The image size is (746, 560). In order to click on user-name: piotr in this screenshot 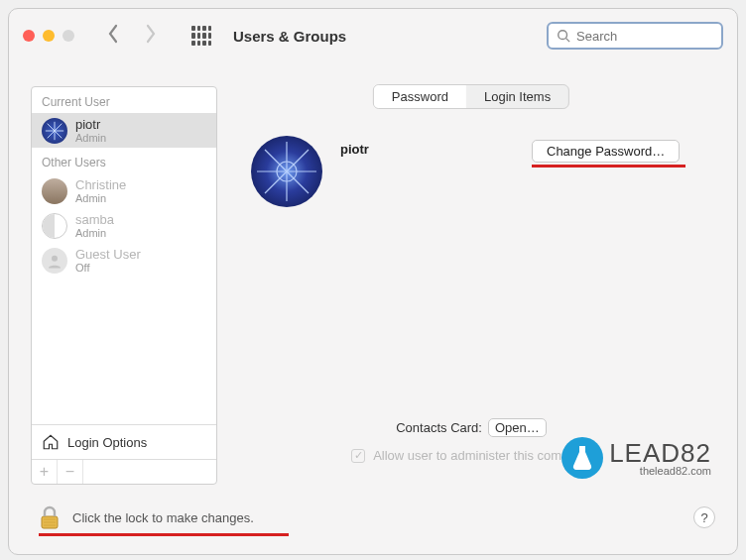, I will do `click(91, 125)`.